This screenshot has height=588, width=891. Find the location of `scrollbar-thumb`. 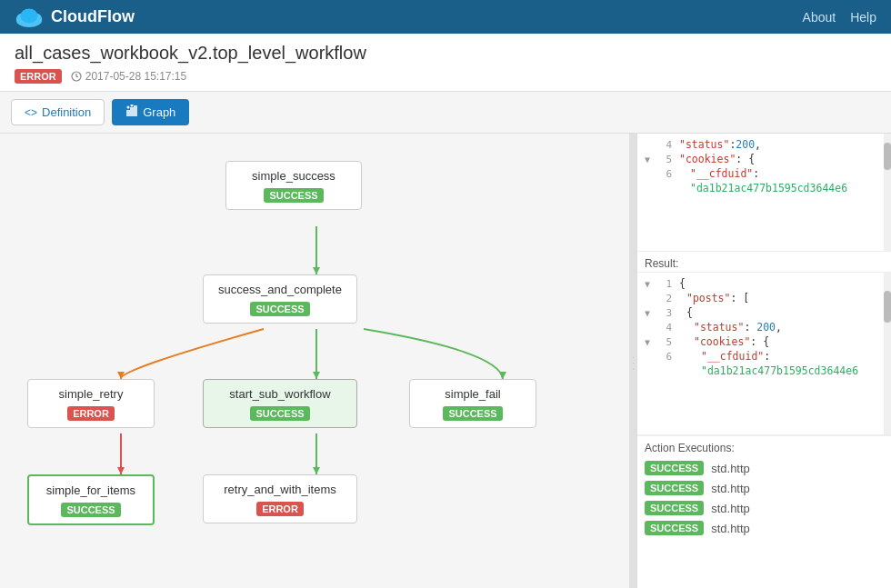

scrollbar-thumb is located at coordinates (887, 156).